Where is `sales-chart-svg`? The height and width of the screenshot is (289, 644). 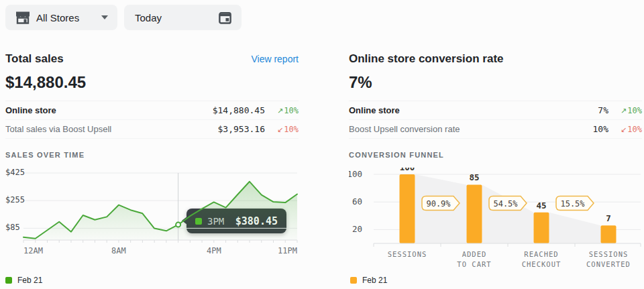 sales-chart-svg is located at coordinates (152, 207).